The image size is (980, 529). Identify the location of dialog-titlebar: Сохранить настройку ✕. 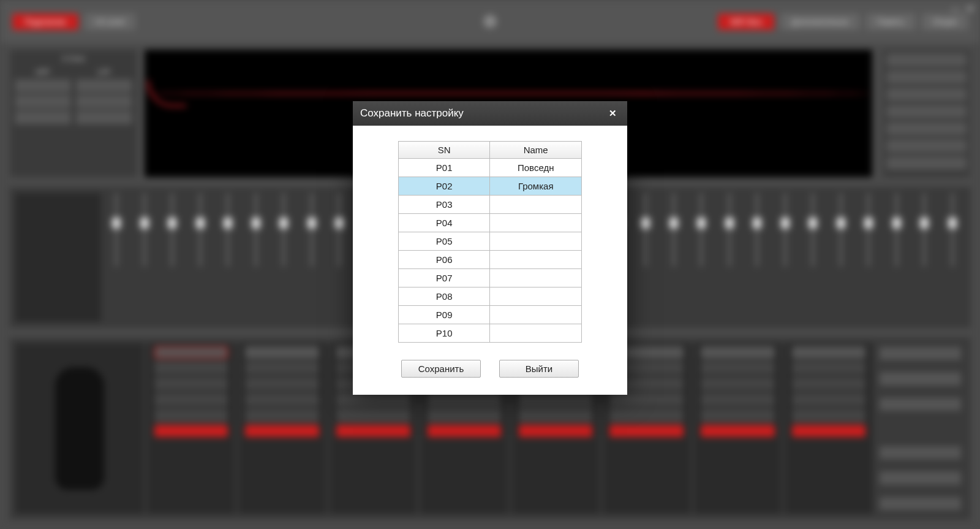
(490, 113).